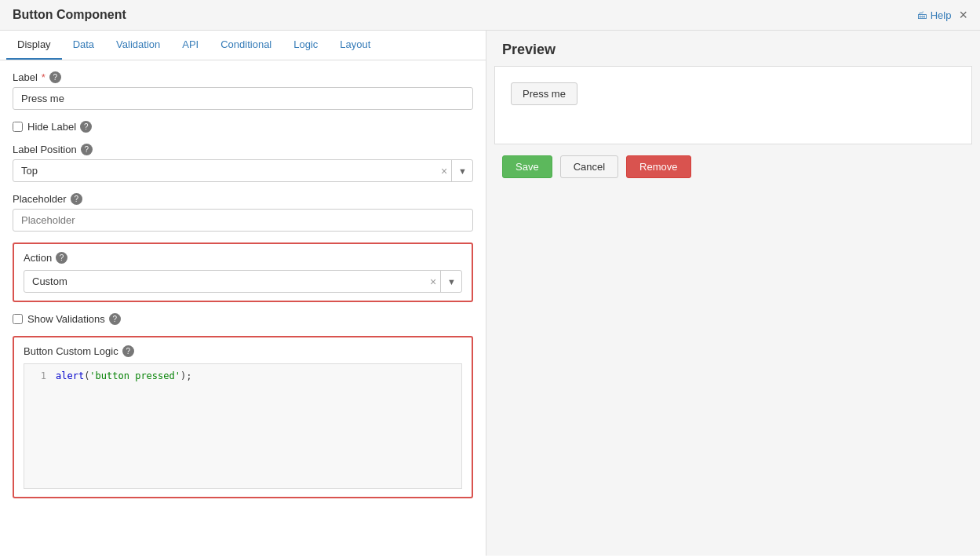 Image resolution: width=980 pixels, height=558 pixels. What do you see at coordinates (451, 281) in the screenshot?
I see `action-select-arrow: ▼` at bounding box center [451, 281].